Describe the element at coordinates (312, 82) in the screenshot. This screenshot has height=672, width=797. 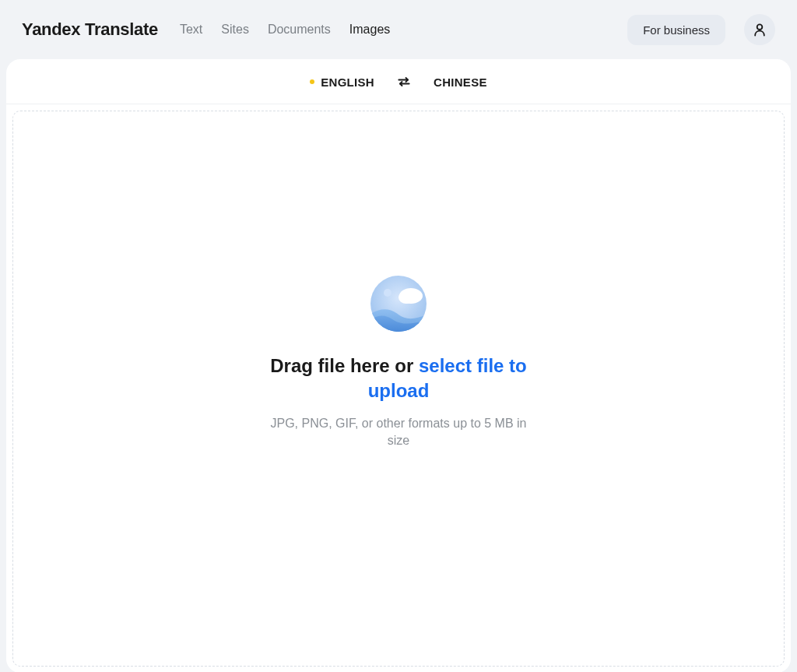
I see `autodetect-dot-icon` at that location.